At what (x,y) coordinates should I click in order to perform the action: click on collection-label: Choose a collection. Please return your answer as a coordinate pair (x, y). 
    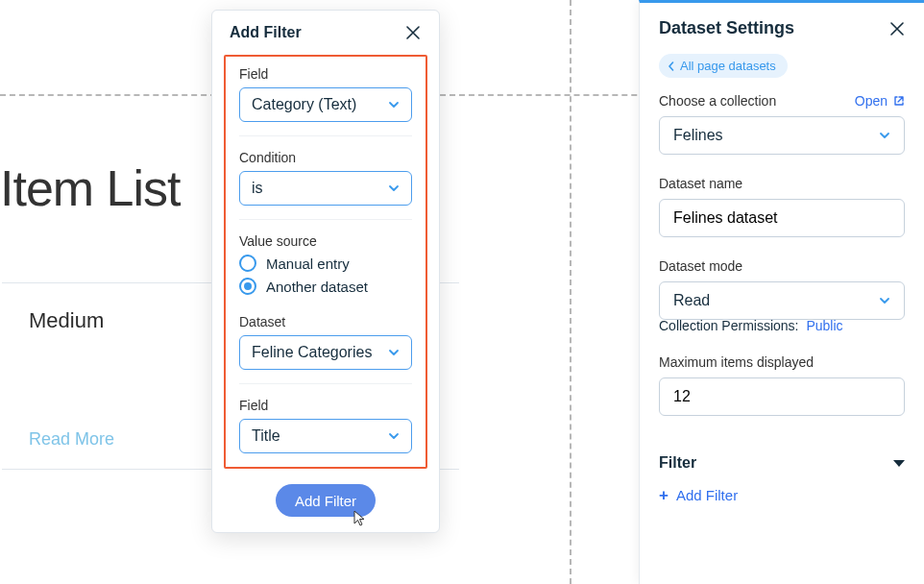
    Looking at the image, I should click on (717, 101).